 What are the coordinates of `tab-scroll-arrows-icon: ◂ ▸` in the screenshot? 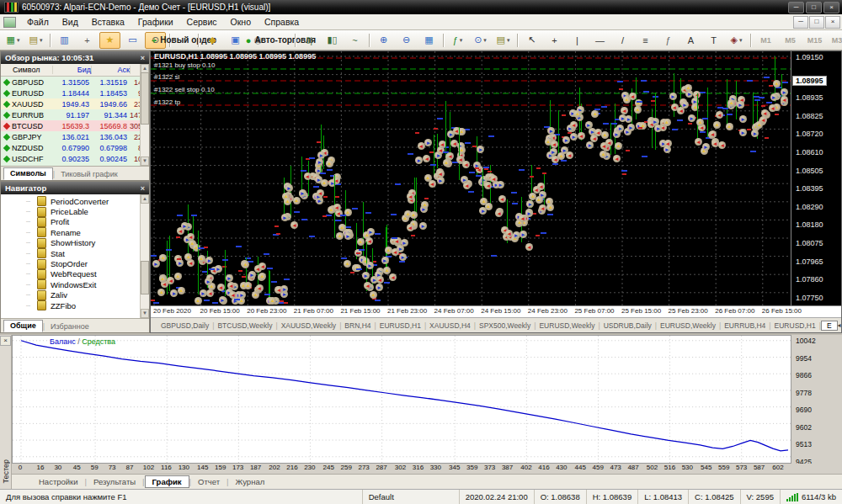 It's located at (839, 325).